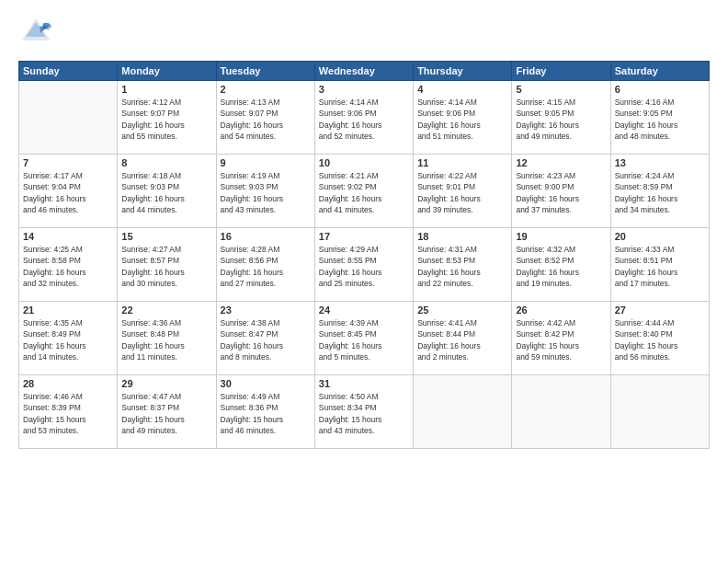 Image resolution: width=728 pixels, height=563 pixels. I want to click on calendar-cell: 25Sunrise: 4:41 AMSunset: 8:44 PMDayligh…, so click(463, 339).